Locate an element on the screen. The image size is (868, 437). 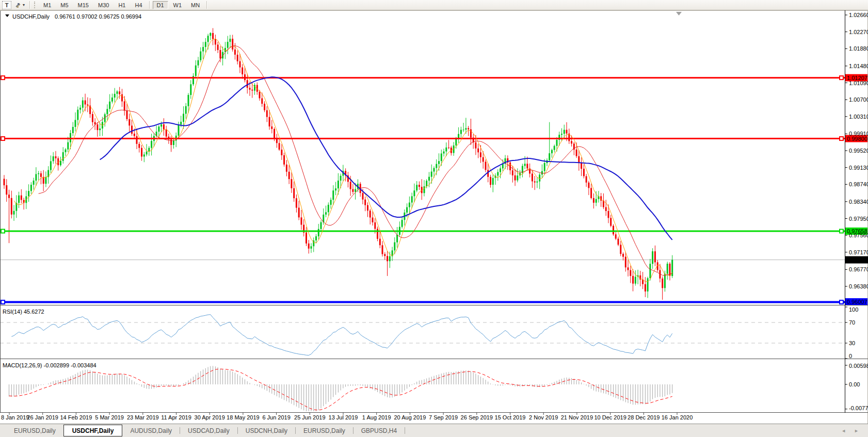
date-tick-label: 23 Mar 2019 is located at coordinates (143, 417).